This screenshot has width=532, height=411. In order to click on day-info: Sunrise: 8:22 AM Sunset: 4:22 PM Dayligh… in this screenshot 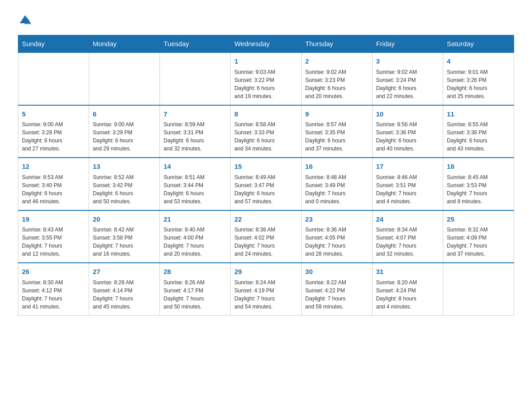, I will do `click(337, 295)`.